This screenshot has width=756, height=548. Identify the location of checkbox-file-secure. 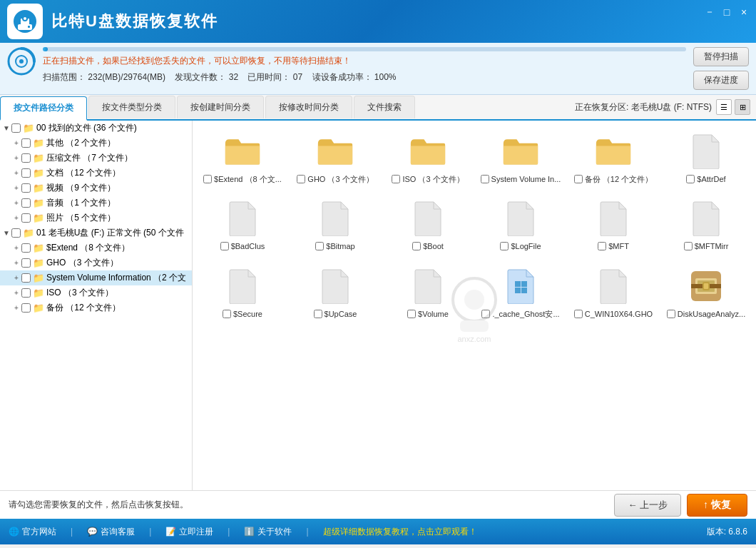
(227, 314).